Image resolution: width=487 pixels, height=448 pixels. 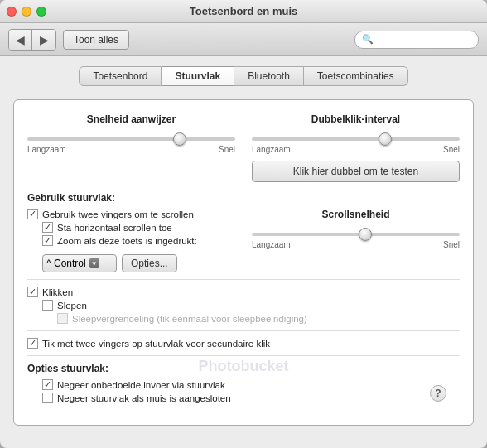 I want to click on tab-bluetooth: Bluetooth, so click(x=269, y=76).